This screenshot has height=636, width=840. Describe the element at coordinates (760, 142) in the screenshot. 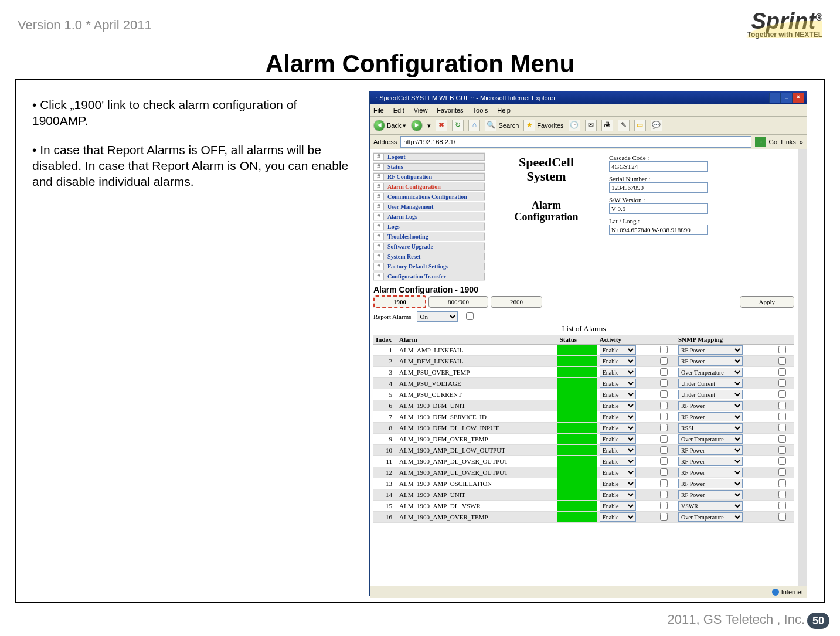

I see `go-button: →` at that location.